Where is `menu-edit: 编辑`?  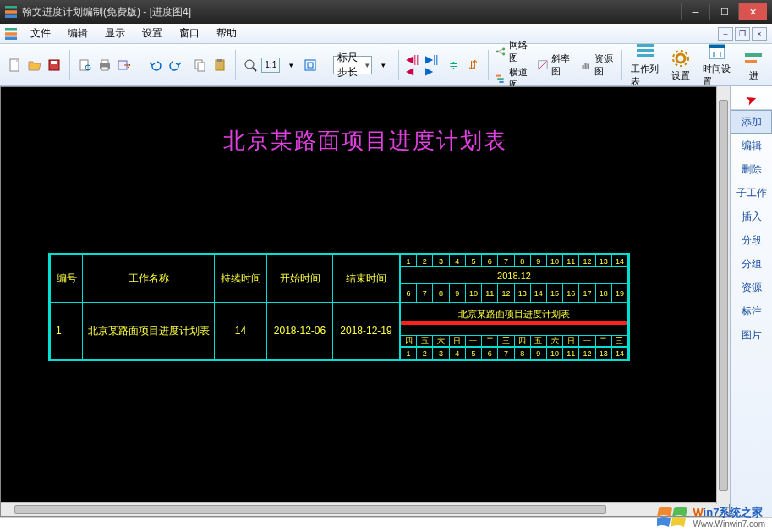
menu-edit: 编辑 is located at coordinates (78, 34).